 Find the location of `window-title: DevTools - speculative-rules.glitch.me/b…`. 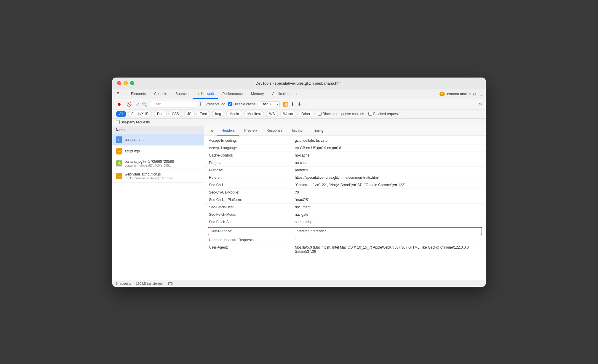

window-title: DevTools - speculative-rules.glitch.me/b… is located at coordinates (299, 83).